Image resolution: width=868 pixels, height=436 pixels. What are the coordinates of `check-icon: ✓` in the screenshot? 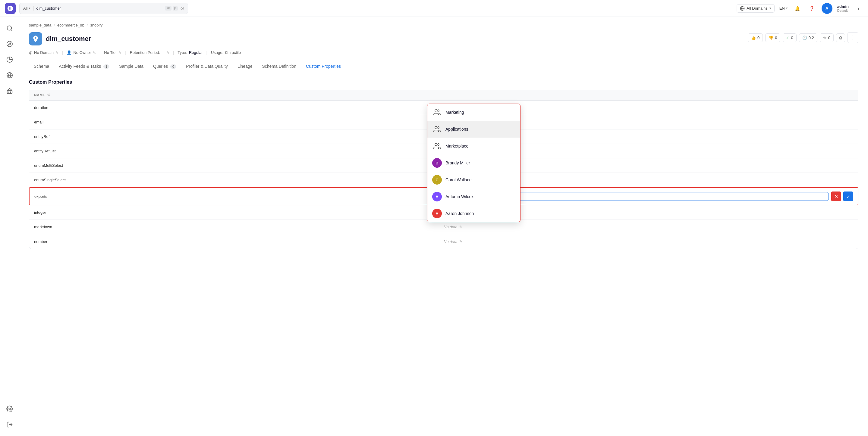 It's located at (788, 38).